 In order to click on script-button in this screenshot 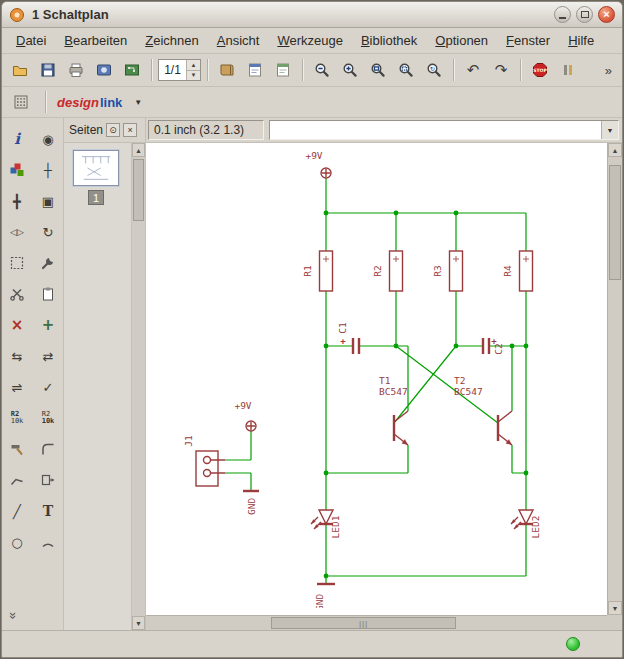, I will do `click(255, 70)`.